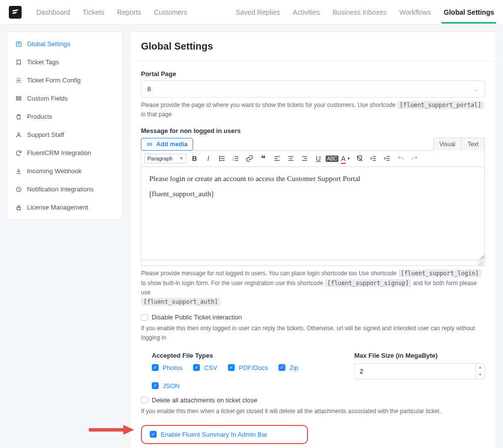 The image size is (503, 448). Describe the element at coordinates (474, 144) in the screenshot. I see `editor-tab-text: Text` at that location.